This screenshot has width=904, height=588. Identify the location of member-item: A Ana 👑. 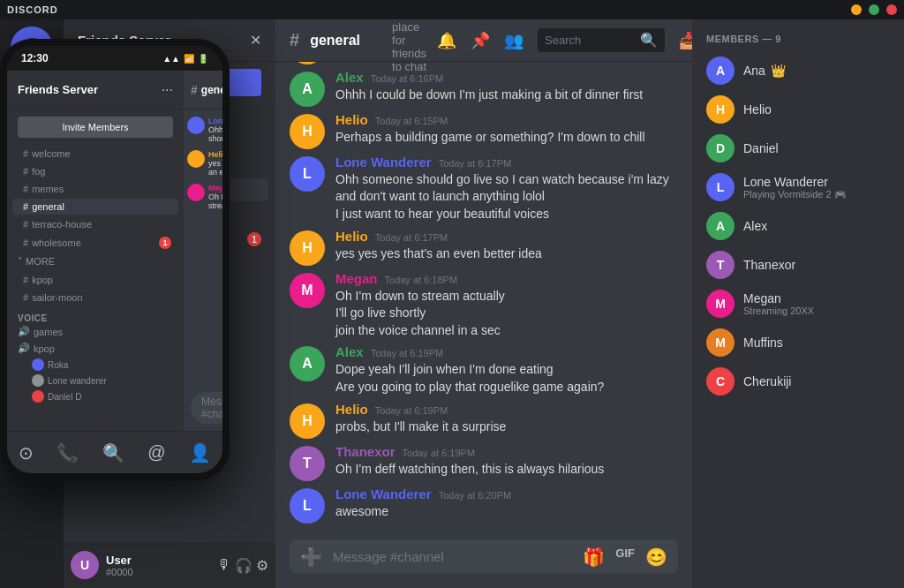
(798, 71).